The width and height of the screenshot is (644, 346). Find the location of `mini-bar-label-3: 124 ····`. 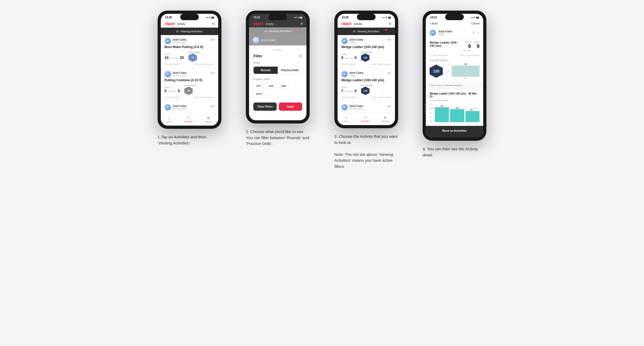

mini-bar-label-3: 124 ···· is located at coordinates (473, 110).